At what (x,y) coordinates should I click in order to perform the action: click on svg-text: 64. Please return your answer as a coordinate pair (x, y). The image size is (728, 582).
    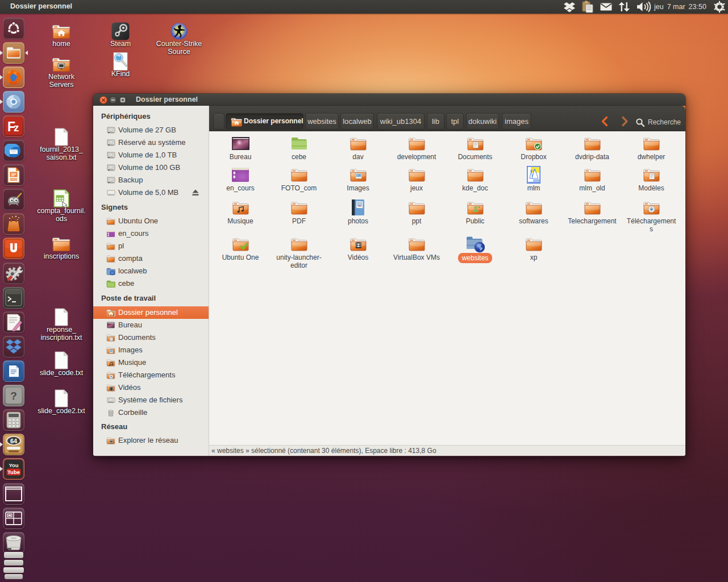
    Looking at the image, I should click on (14, 441).